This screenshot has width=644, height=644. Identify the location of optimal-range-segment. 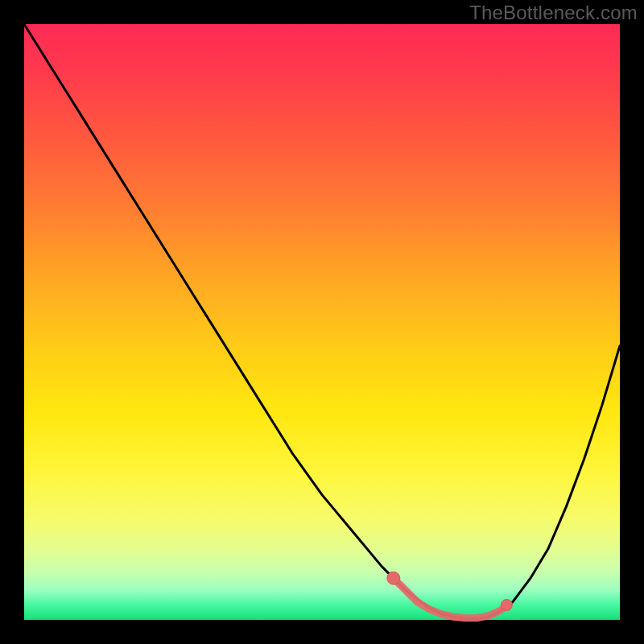
(451, 598).